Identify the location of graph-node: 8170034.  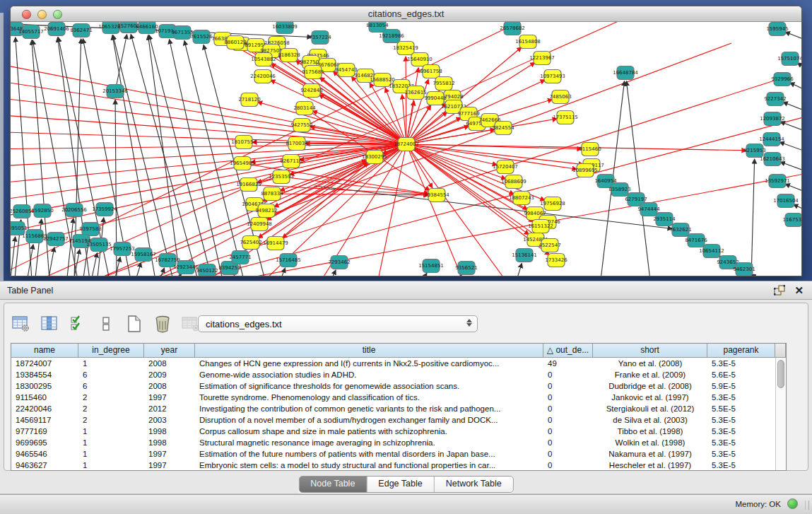
(297, 144).